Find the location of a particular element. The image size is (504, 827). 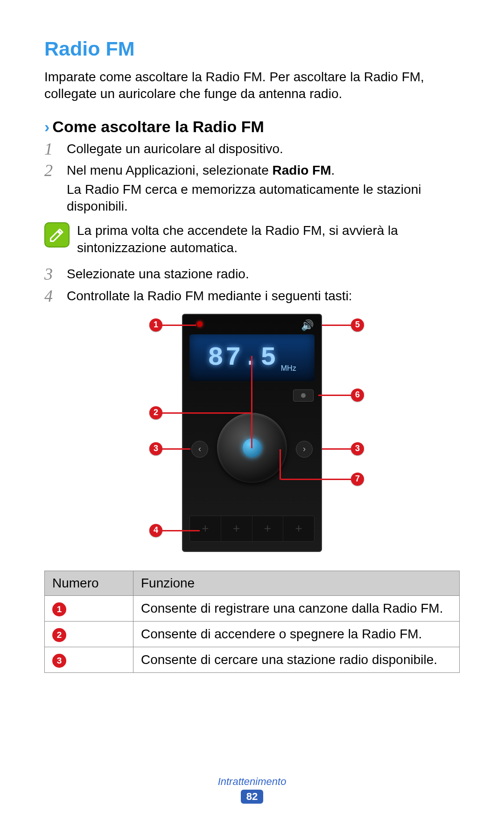

note: La prima volta che accendete la Radio FM… is located at coordinates (252, 239).